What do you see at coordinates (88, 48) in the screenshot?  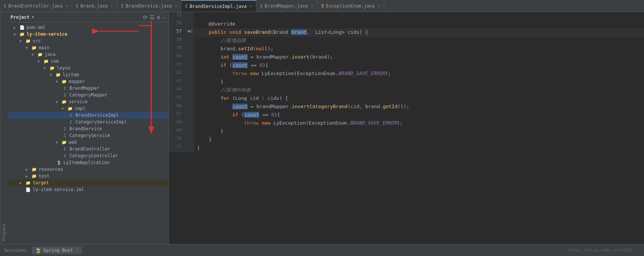 I see `tree-item-main: ▼ 📁 main` at bounding box center [88, 48].